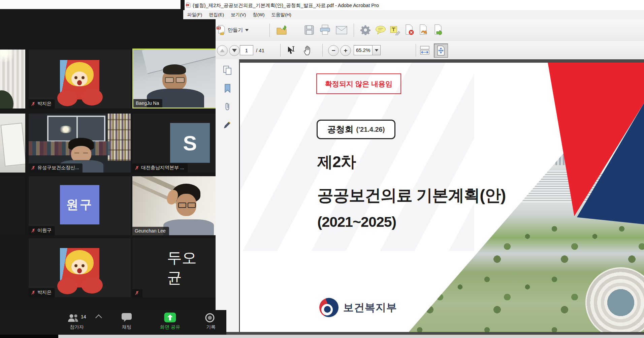 Image resolution: width=644 pixels, height=338 pixels. Describe the element at coordinates (359, 84) in the screenshot. I see `slide-watermark-text: 확정되지 않은 내용임` at that location.